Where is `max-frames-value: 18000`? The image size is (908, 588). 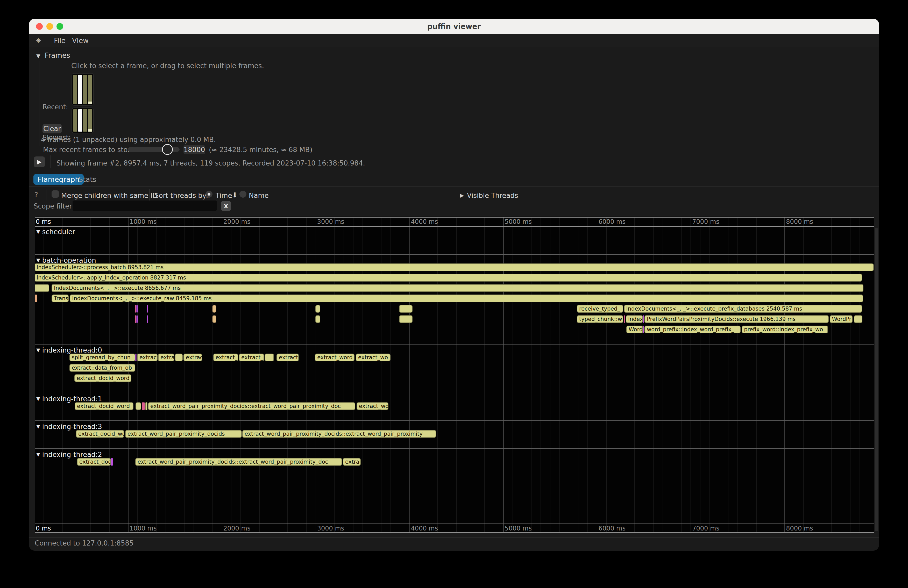 max-frames-value: 18000 is located at coordinates (195, 149).